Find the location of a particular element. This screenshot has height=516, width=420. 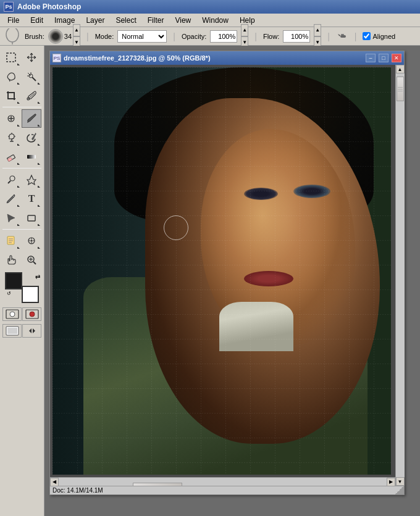

dodge-tool is located at coordinates (11, 180).